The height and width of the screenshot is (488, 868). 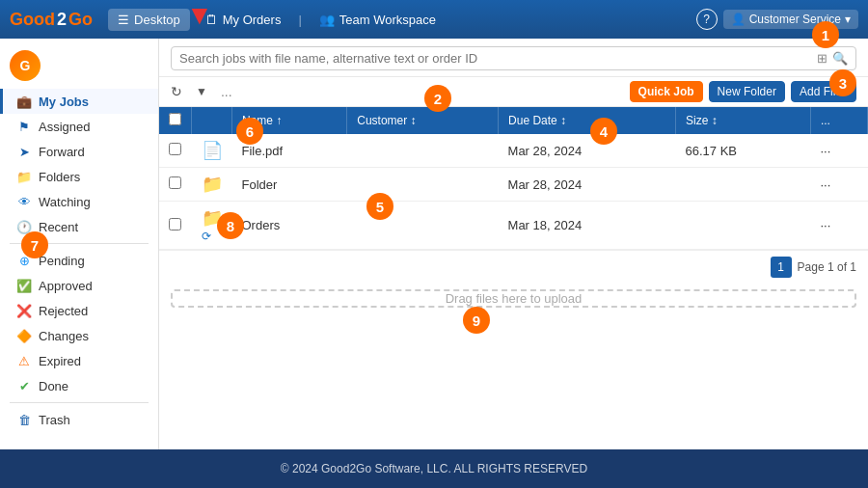 What do you see at coordinates (227, 92) in the screenshot?
I see `toolbar-dots: ...` at bounding box center [227, 92].